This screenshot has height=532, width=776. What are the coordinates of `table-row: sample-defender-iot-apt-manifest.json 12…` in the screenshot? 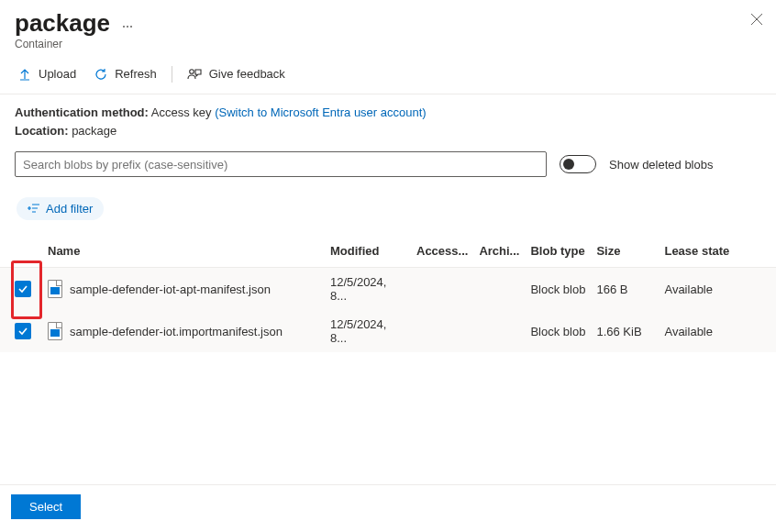 It's located at (388, 290).